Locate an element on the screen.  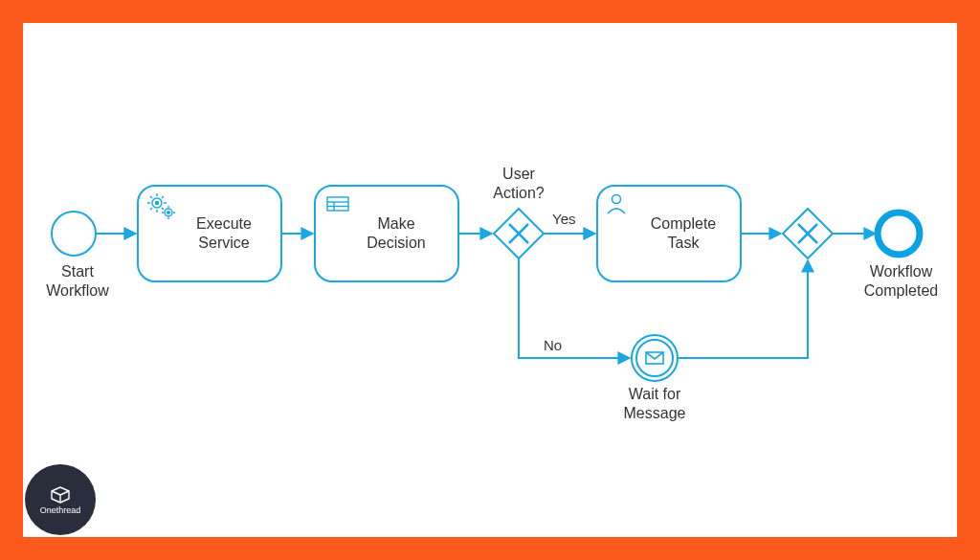
event-wait-message is located at coordinates (655, 358).